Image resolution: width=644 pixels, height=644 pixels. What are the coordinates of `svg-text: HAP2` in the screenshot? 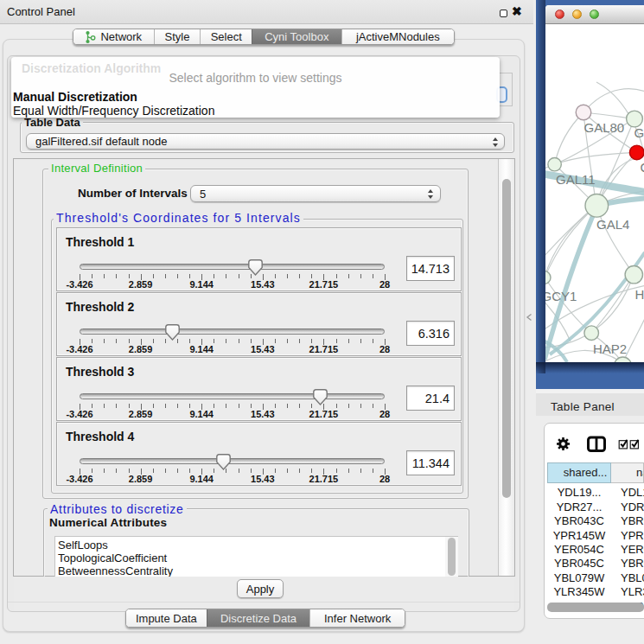 It's located at (610, 349).